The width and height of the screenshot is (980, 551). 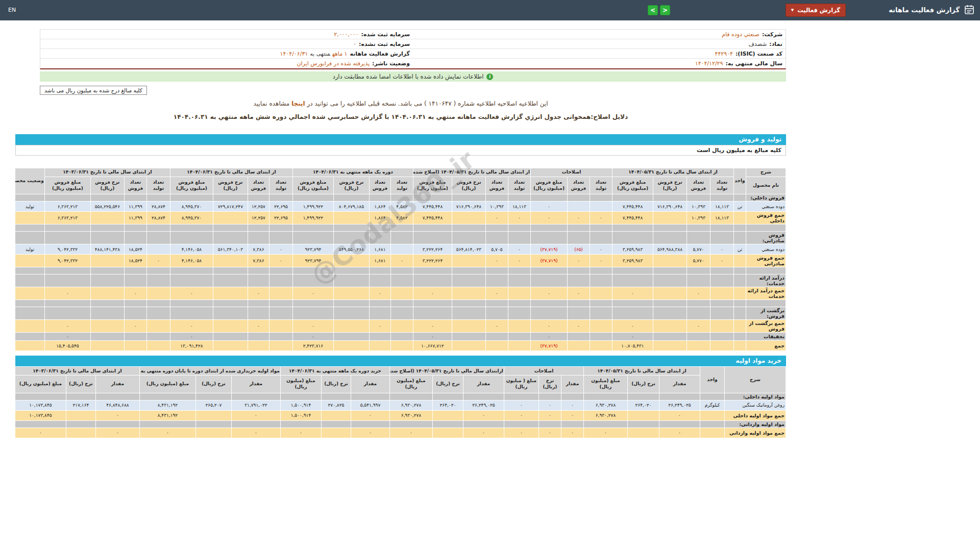 I want to click on table-row-sum: جمع فروش داخلی۱۸,۱۱۳۱۰,۳۹۳۷,۴۴۵,۴۴۸۰۰۰۰۰…, so click(x=400, y=218).